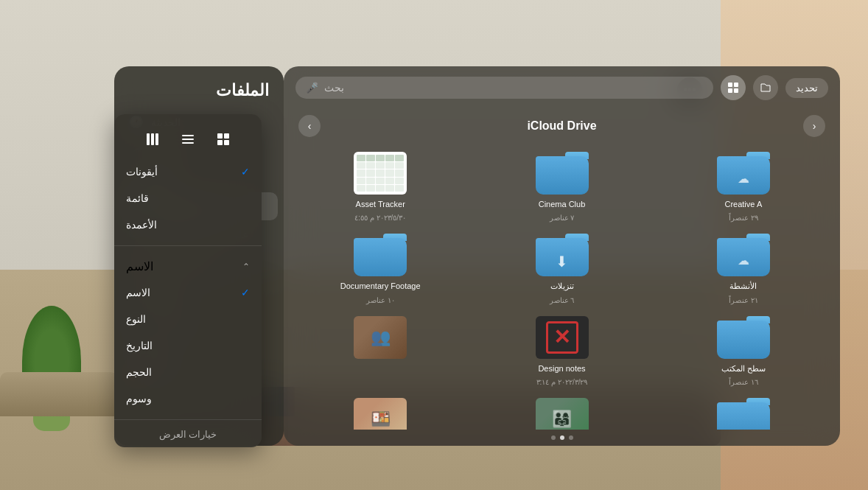 This screenshot has height=490, width=868. I want to click on search-bar: بحث 🎤, so click(504, 88).